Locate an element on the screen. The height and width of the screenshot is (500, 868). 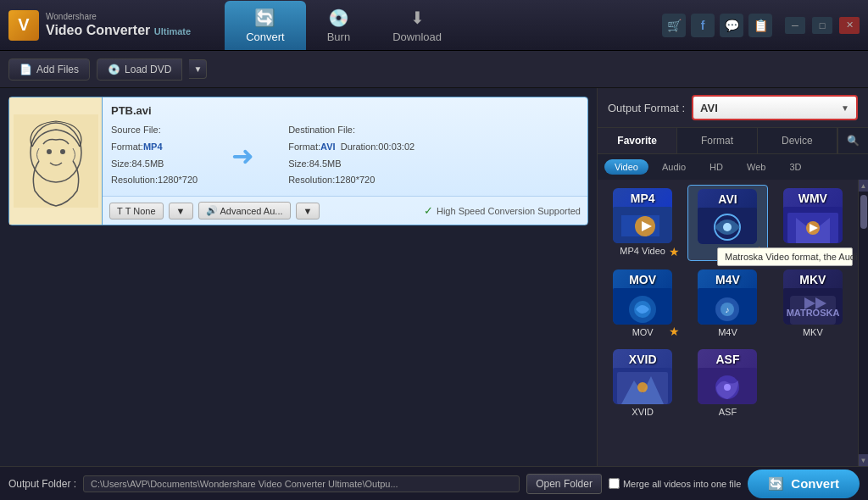
audio-button: 🔊 Advanced Au... is located at coordinates (244, 210).